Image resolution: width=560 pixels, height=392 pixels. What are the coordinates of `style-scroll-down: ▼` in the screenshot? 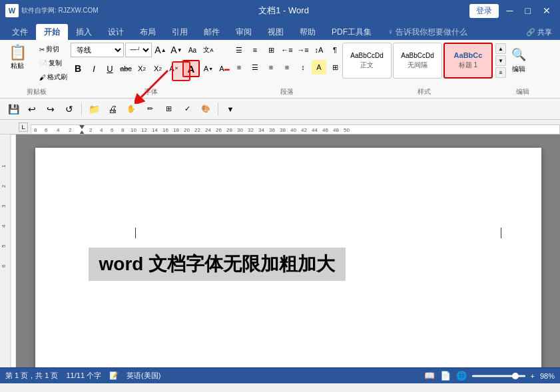 It's located at (501, 61).